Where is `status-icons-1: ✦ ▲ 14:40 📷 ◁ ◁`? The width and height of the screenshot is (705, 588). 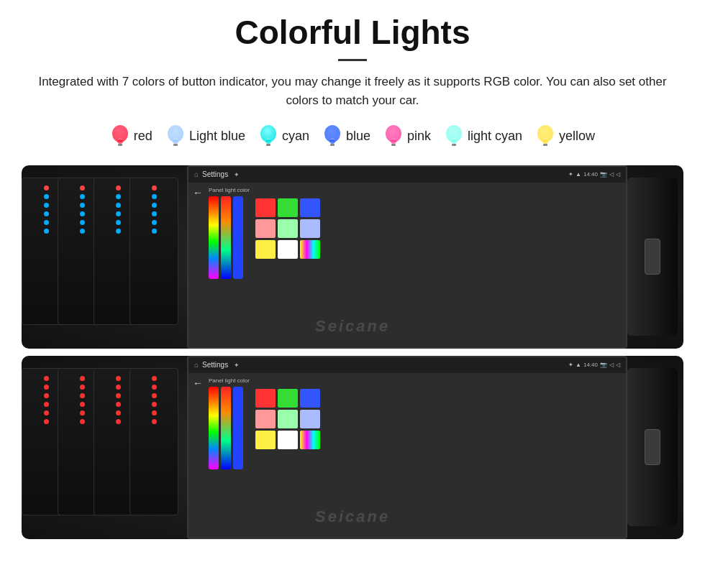
status-icons-1: ✦ ▲ 14:40 📷 ◁ ◁ is located at coordinates (594, 174).